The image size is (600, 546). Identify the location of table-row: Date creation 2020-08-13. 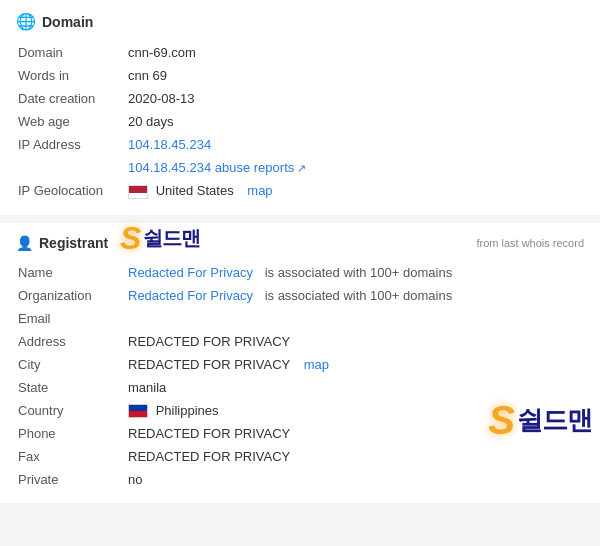
(300, 98).